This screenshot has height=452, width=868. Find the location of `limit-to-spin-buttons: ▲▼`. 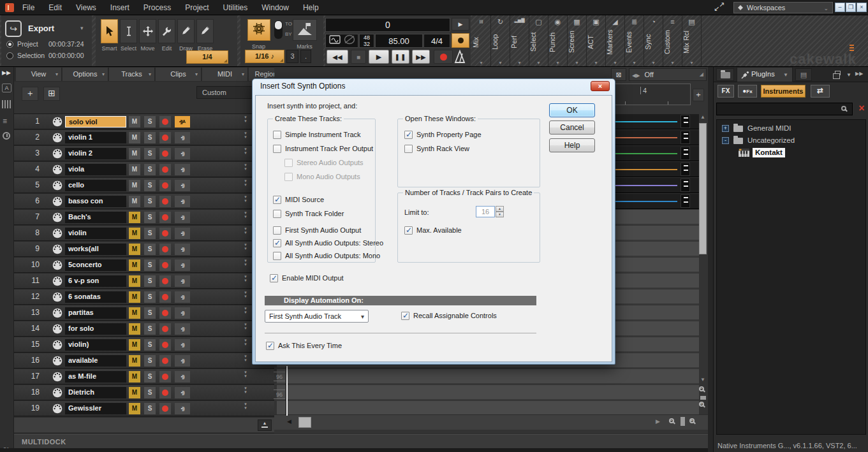

limit-to-spin-buttons: ▲▼ is located at coordinates (500, 212).